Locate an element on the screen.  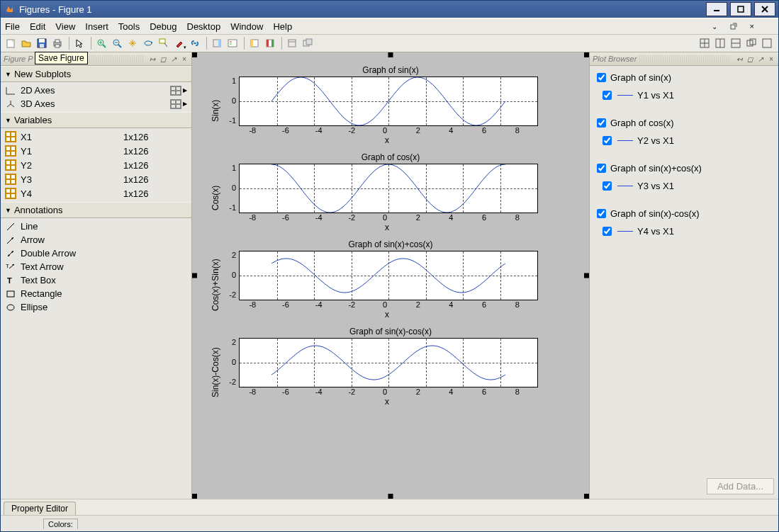
tile-quad-button is located at coordinates (705, 43).